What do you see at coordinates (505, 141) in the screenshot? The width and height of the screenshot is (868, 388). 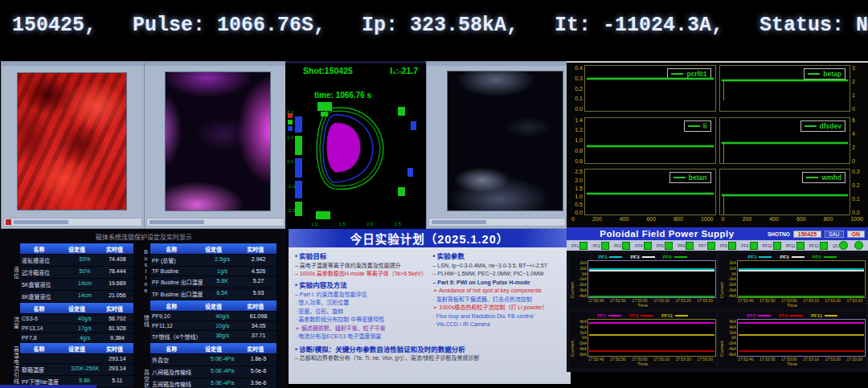 I see `divertor-camera-image` at bounding box center [505, 141].